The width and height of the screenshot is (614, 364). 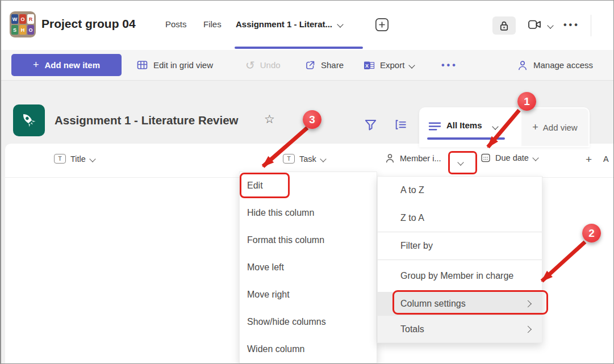 What do you see at coordinates (269, 119) in the screenshot?
I see `favorite-star-icon: ☆` at bounding box center [269, 119].